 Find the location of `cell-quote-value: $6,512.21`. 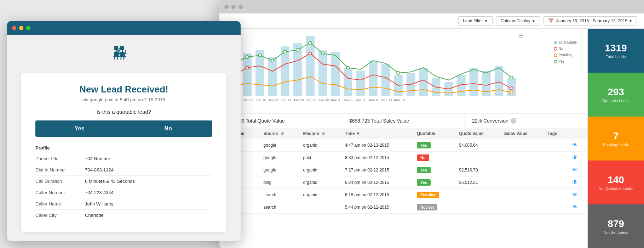

cell-quote-value: $6,512.21 is located at coordinates (477, 183).